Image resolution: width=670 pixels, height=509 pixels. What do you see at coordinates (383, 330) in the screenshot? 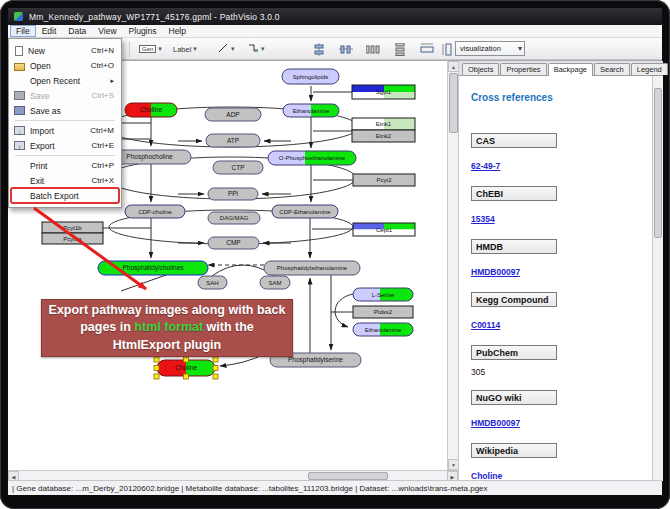
I see `pathway-node-ethanolamine-bottom: Ethanolamine` at bounding box center [383, 330].